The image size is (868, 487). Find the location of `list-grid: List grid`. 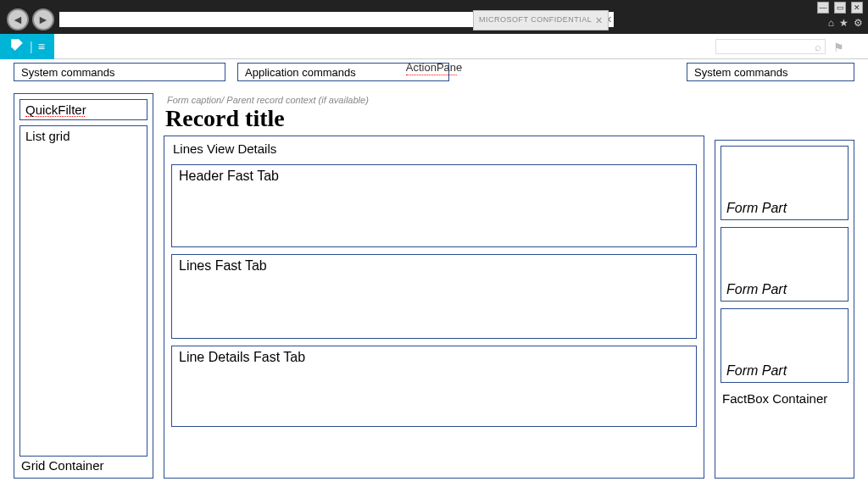

list-grid: List grid is located at coordinates (83, 291).